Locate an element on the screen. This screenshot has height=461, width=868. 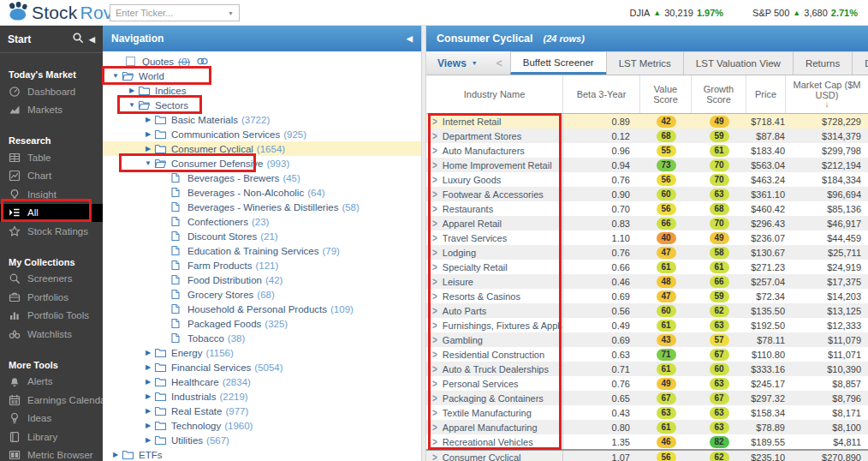
table-row-residential-construction: >Residential Construction0.637167$110.80… is located at coordinates (647, 355).